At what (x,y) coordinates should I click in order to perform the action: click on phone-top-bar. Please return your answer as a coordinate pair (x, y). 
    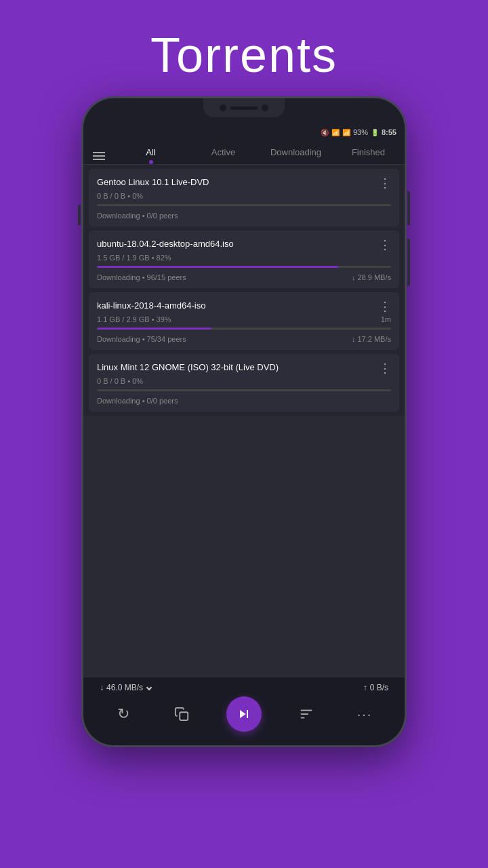
    Looking at the image, I should click on (244, 111).